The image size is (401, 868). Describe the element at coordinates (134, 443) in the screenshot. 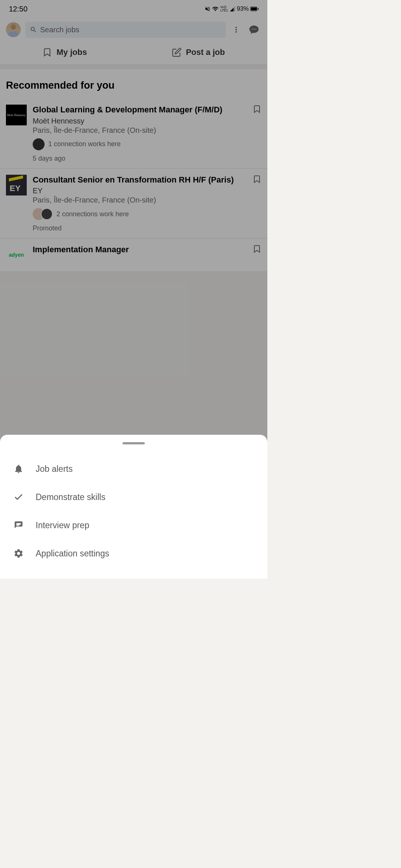

I see `drag-handle` at that location.